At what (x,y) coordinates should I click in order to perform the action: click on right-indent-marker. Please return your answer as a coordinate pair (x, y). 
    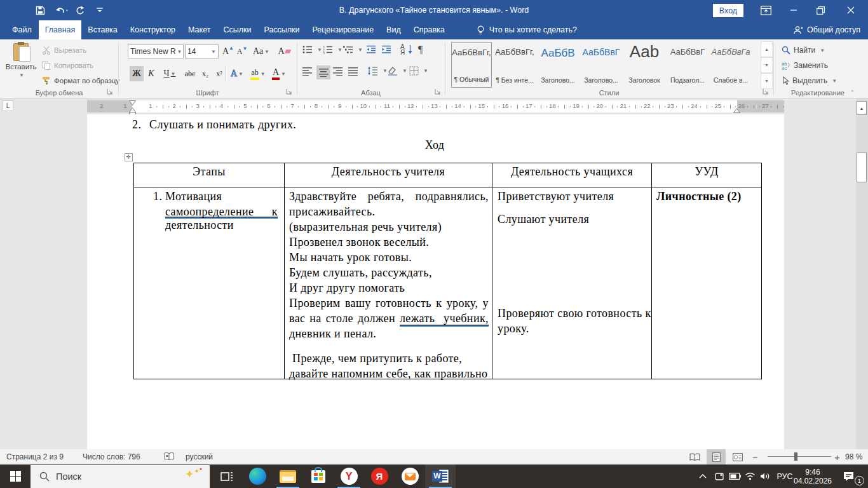
    Looking at the image, I should click on (737, 111).